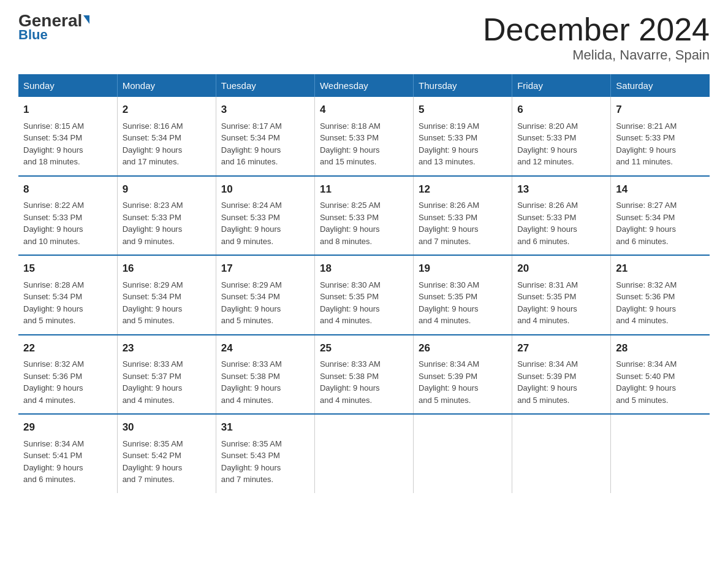 The height and width of the screenshot is (563, 728). Describe the element at coordinates (364, 190) in the screenshot. I see `day-number: 11` at that location.